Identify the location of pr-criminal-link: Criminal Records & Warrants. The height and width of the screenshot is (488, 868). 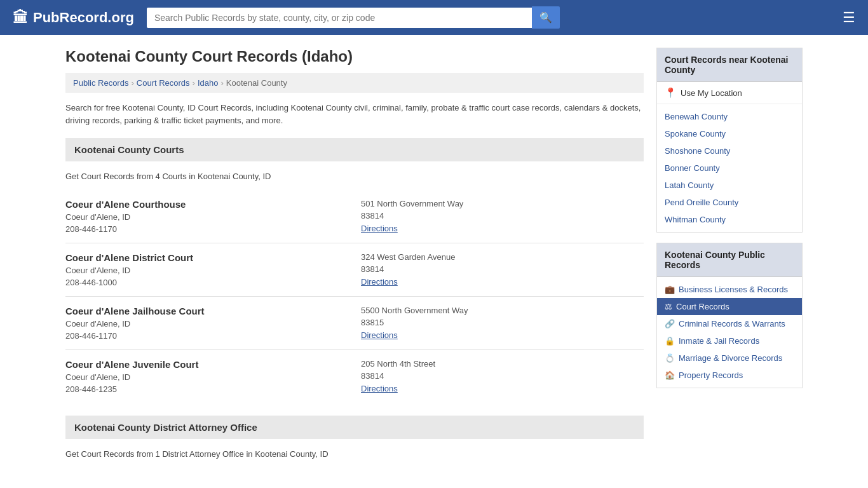
(732, 324).